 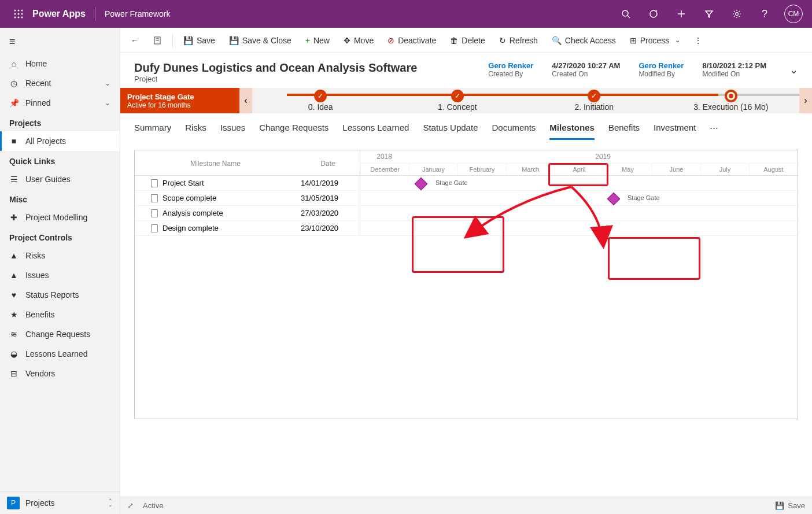 What do you see at coordinates (191, 228) in the screenshot?
I see `milestone-name: Design complete` at bounding box center [191, 228].